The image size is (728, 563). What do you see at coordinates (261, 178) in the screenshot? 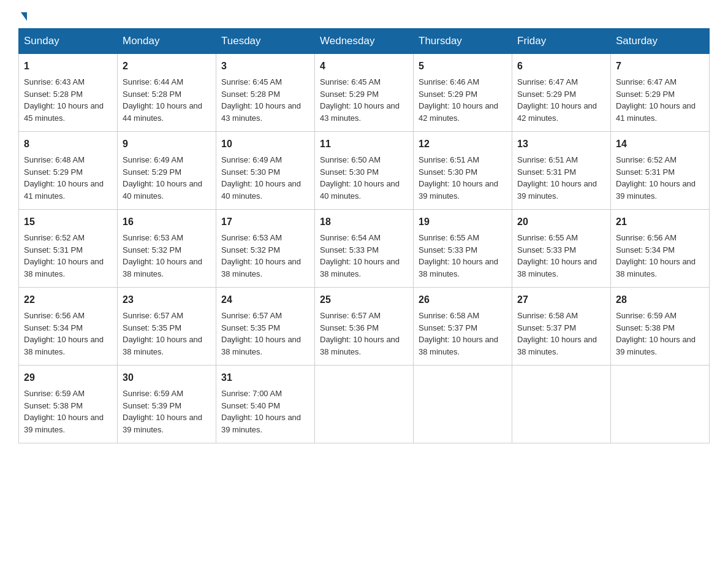
I see `day-info: Sunrise: 6:49 AMSunset: 5:30 PMDaylight:…` at bounding box center [261, 178].